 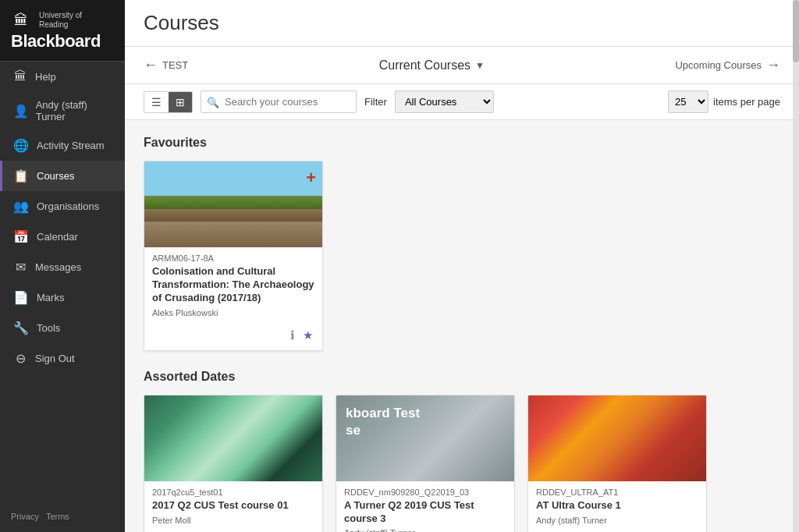 I want to click on sidebar-item-tools: 🔧Tools, so click(x=62, y=328).